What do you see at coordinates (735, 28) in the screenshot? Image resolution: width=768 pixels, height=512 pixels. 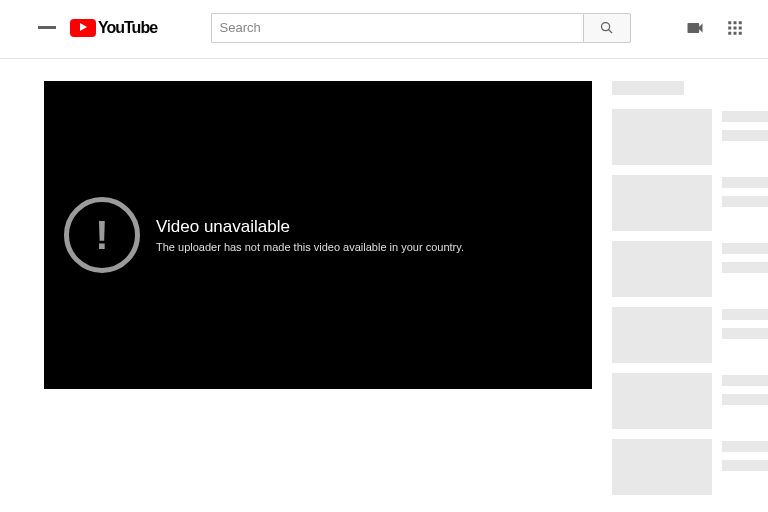 I see `apps-grid-icon` at bounding box center [735, 28].